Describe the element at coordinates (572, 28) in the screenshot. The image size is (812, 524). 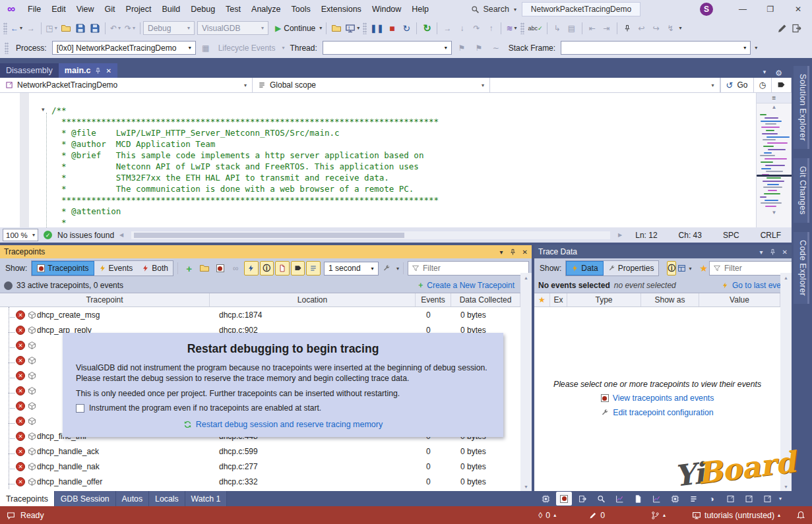
I see `comment-button: ▤` at that location.